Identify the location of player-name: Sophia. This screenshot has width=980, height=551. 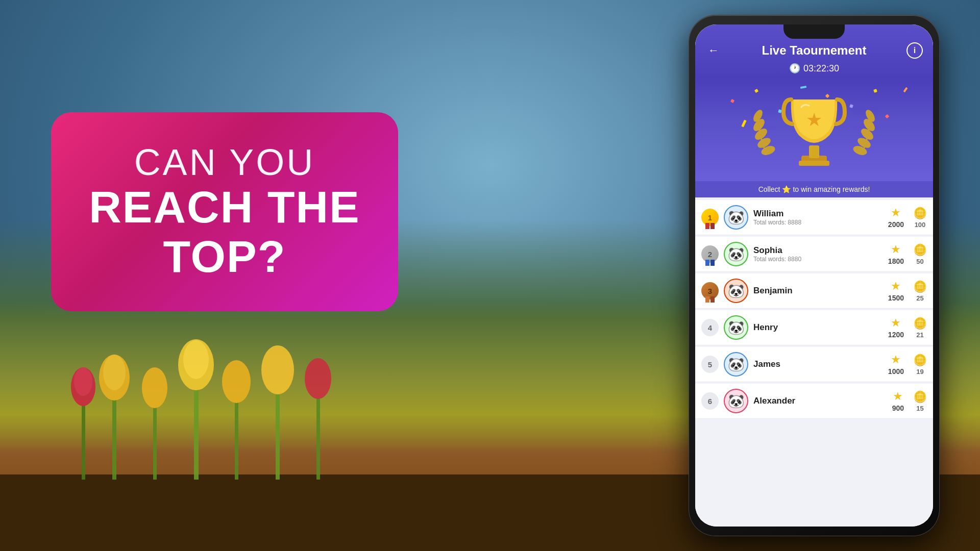
(818, 251).